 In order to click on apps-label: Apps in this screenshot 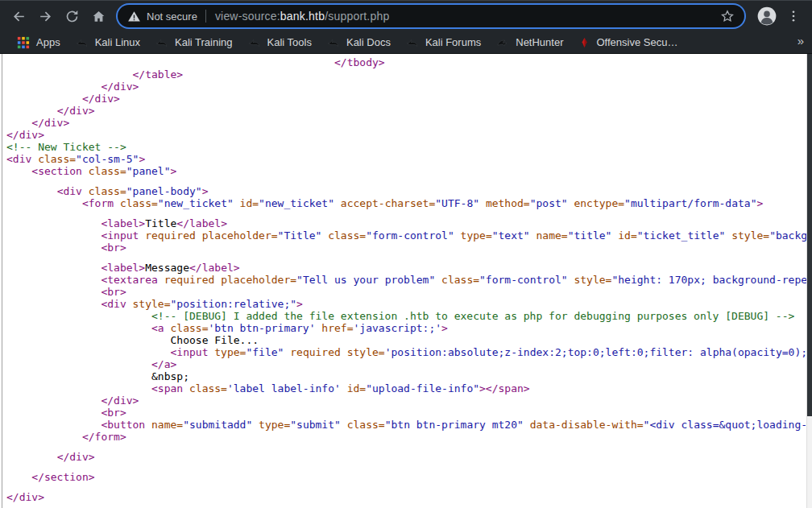, I will do `click(48, 42)`.